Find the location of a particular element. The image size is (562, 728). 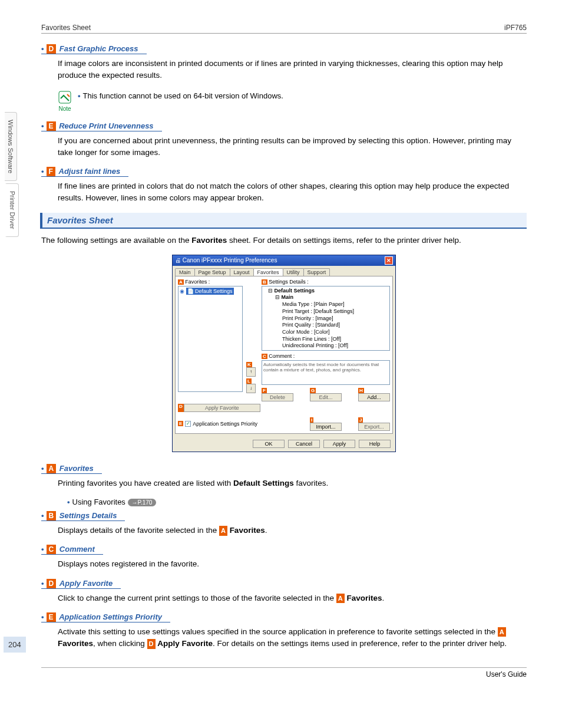

apply-favorite-button: Apply Favorite is located at coordinates (222, 408).